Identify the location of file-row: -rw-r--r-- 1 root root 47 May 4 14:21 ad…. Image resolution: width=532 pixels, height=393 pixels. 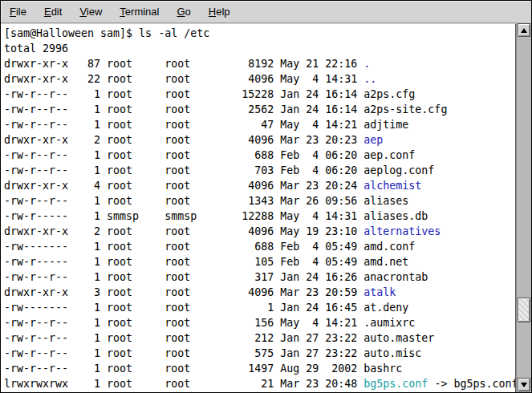
(260, 125).